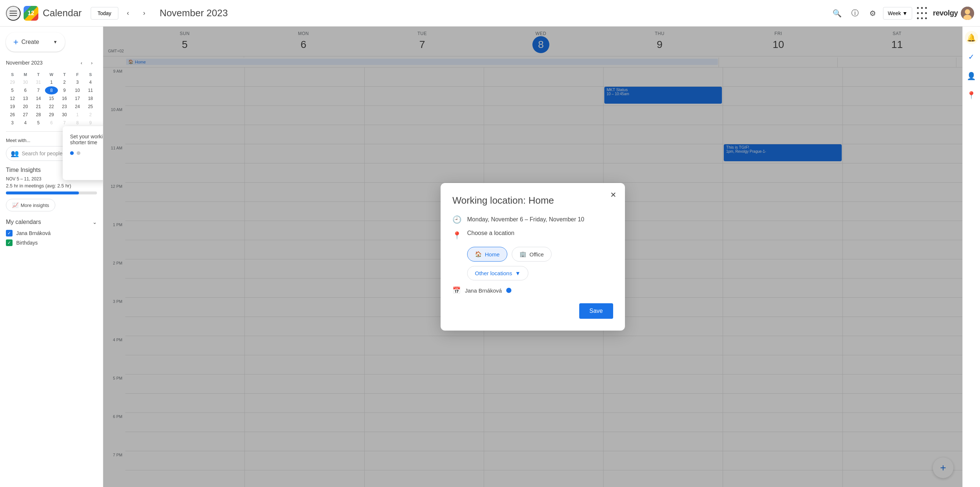  I want to click on maps-icon: 📍, so click(972, 95).